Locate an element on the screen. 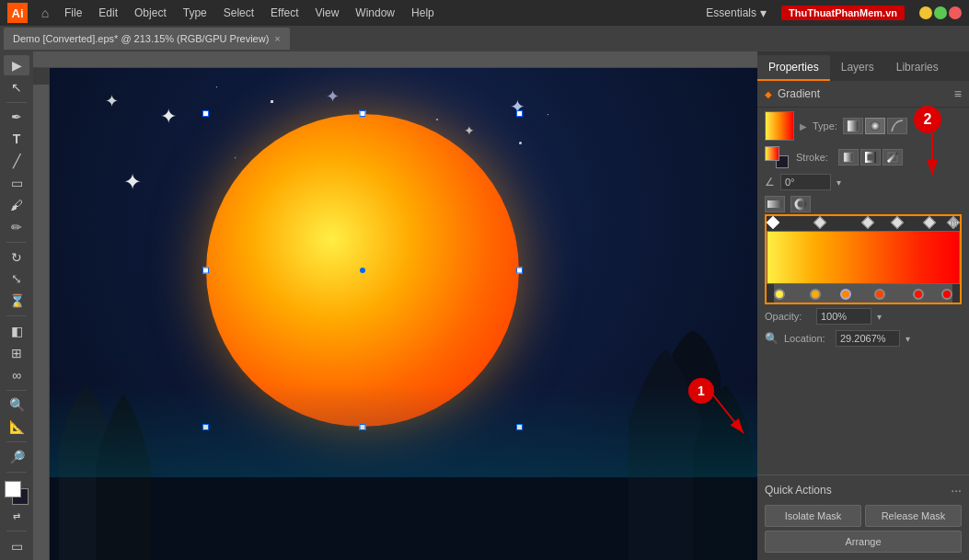 This screenshot has width=969, height=560. reverse-gradient-btn is located at coordinates (775, 204).